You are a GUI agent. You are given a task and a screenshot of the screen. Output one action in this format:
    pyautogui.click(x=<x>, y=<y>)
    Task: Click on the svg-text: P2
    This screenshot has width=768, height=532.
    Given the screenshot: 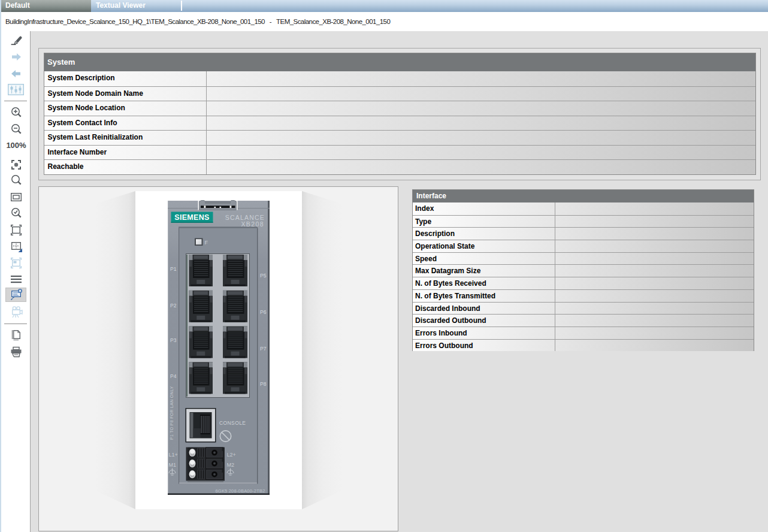 What is the action you would take?
    pyautogui.click(x=174, y=306)
    